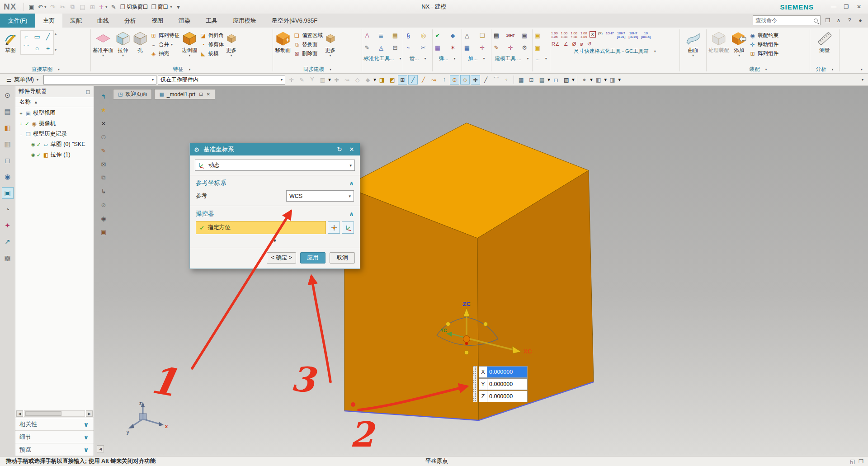  Describe the element at coordinates (212, 53) in the screenshot. I see `ribbon-item-拔模: ◣拔模` at that location.